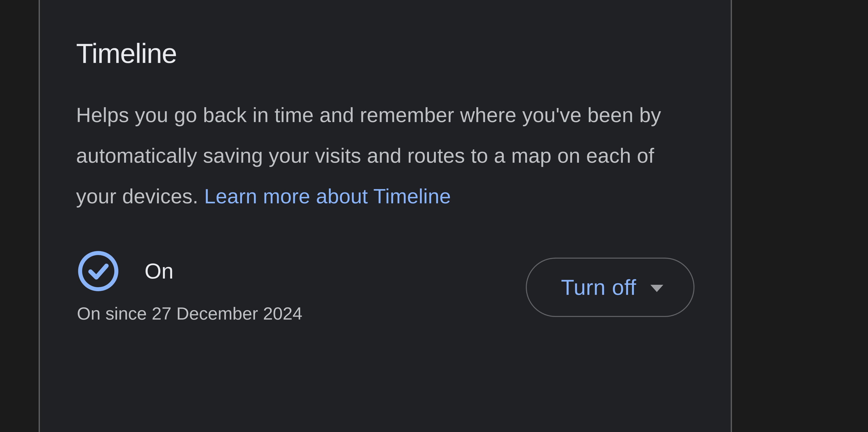 This screenshot has width=868, height=432. Describe the element at coordinates (98, 271) in the screenshot. I see `status-on-check-icon` at that location.